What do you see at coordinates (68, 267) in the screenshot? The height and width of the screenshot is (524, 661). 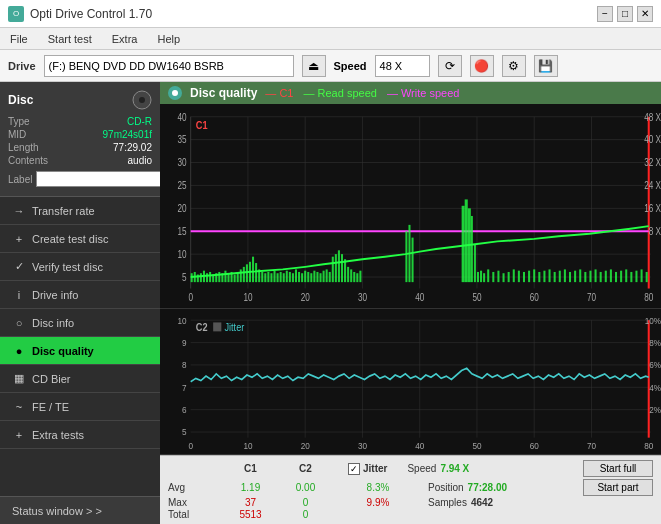 I see `sidebar-item-label: Verify test disc` at bounding box center [68, 267].